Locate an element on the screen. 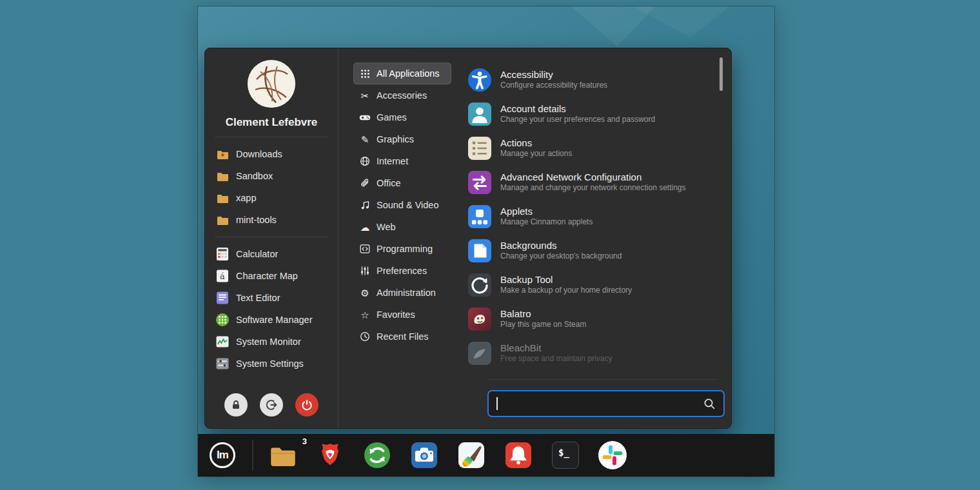  mint-menu-button: lm is located at coordinates (222, 455).